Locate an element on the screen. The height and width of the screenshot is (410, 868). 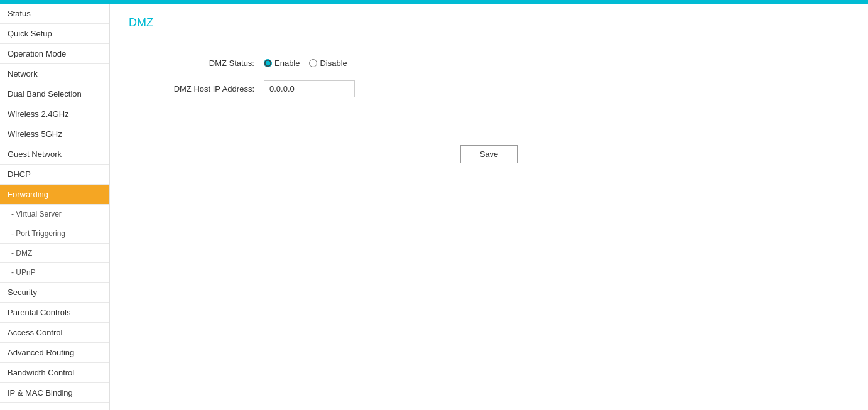
enable-radio-label: Enable is located at coordinates (281, 63).